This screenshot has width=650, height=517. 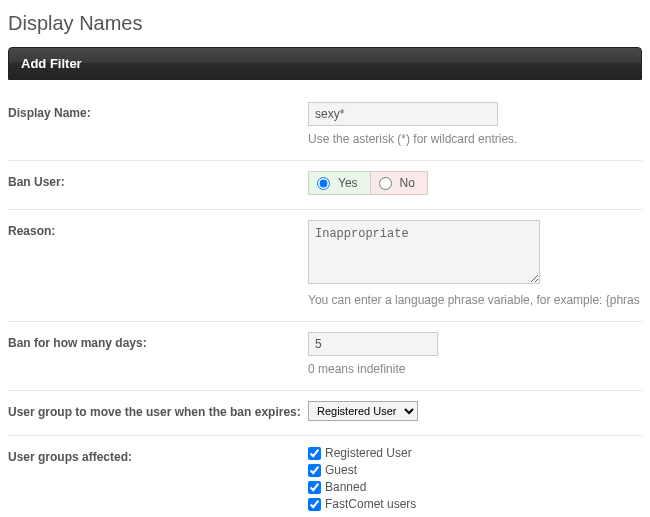 I want to click on move-group-label: User group to move the user when the ban…, so click(x=158, y=410).